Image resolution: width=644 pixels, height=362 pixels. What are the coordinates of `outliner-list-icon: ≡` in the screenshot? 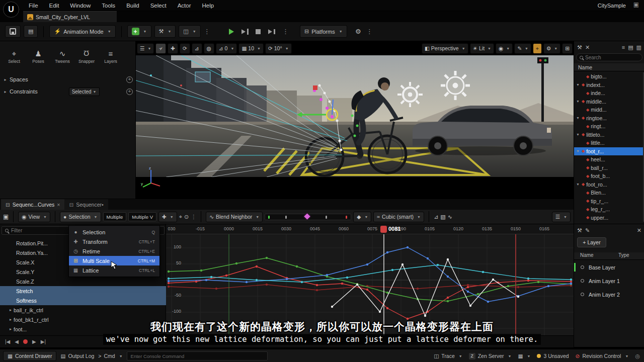 It's located at (623, 47).